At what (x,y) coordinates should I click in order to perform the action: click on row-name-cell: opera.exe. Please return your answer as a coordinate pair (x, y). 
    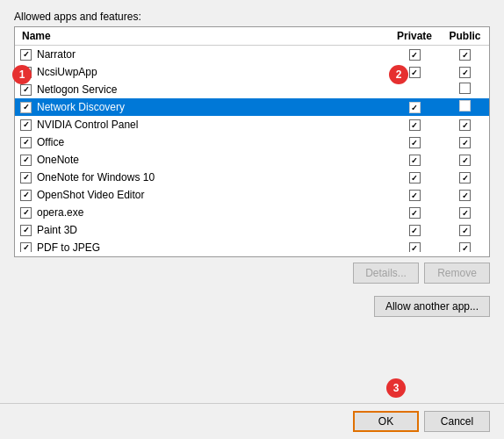
    Looking at the image, I should click on (202, 212).